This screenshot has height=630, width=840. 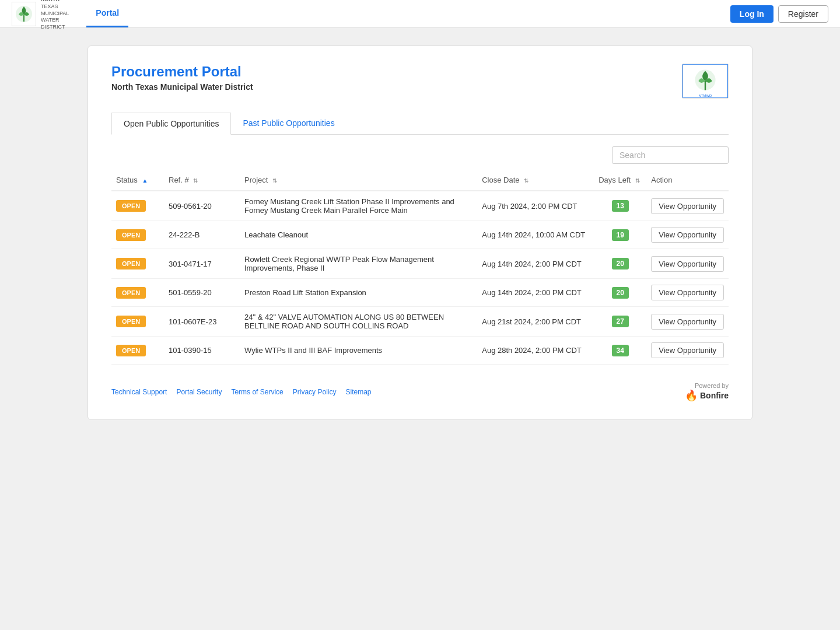 What do you see at coordinates (145, 181) in the screenshot?
I see `sort-icon-status: ▲` at bounding box center [145, 181].